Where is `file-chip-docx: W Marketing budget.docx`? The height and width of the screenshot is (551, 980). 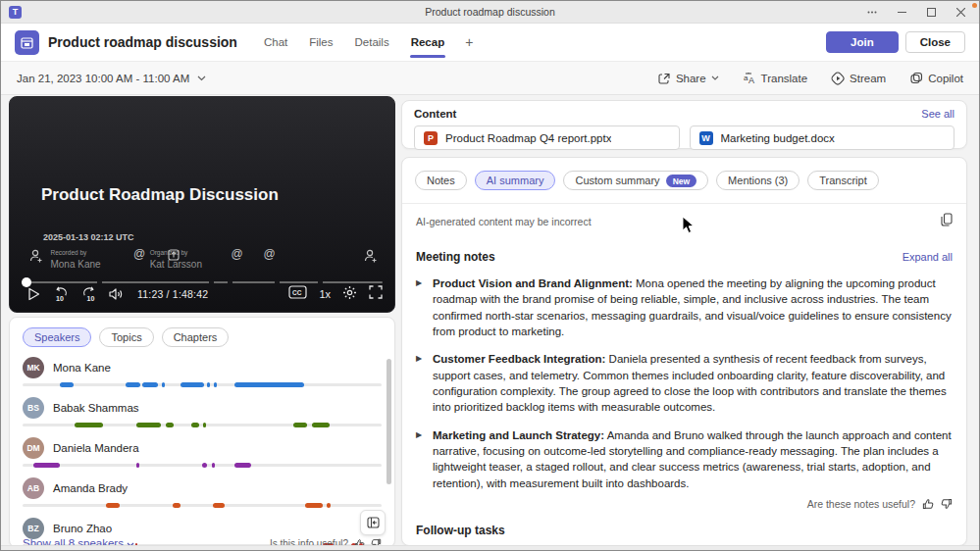
file-chip-docx: W Marketing budget.docx is located at coordinates (822, 137).